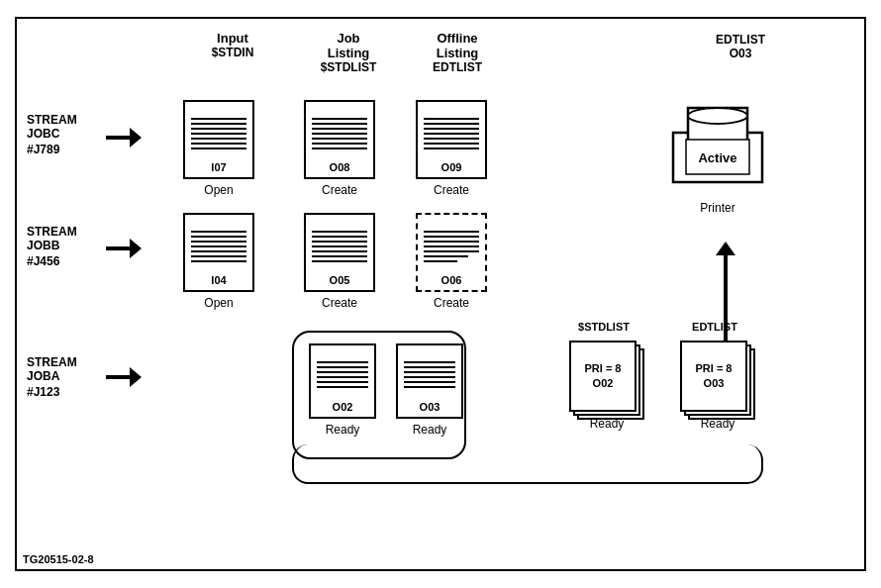 This screenshot has height=588, width=881. I want to click on doc-o09-status: Create, so click(451, 190).